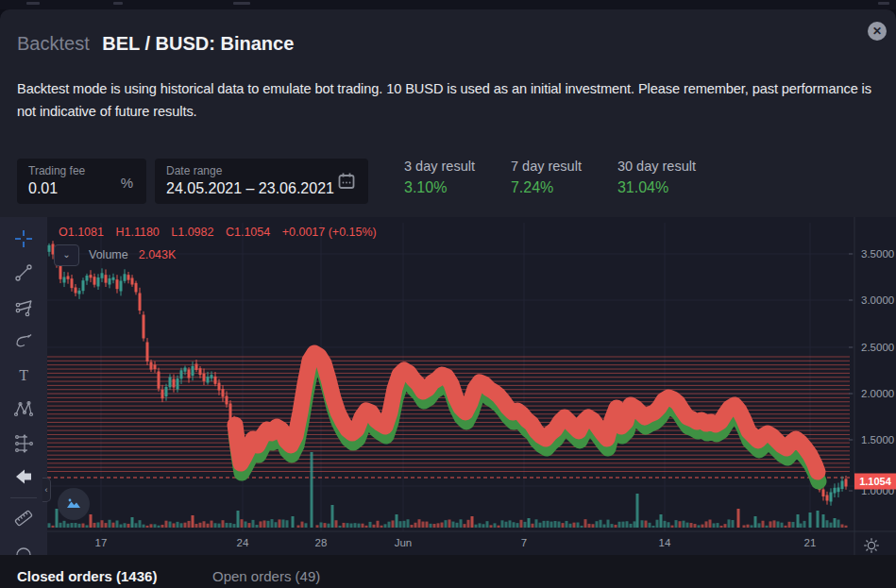 The width and height of the screenshot is (896, 588). Describe the element at coordinates (665, 543) in the screenshot. I see `time-axis-label: 14` at that location.